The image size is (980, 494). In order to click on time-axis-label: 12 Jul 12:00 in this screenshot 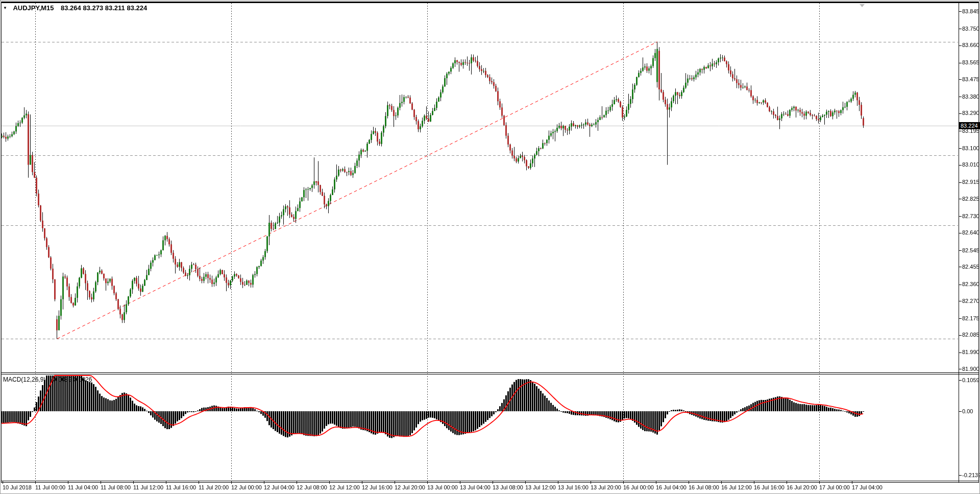, I will do `click(345, 487)`.